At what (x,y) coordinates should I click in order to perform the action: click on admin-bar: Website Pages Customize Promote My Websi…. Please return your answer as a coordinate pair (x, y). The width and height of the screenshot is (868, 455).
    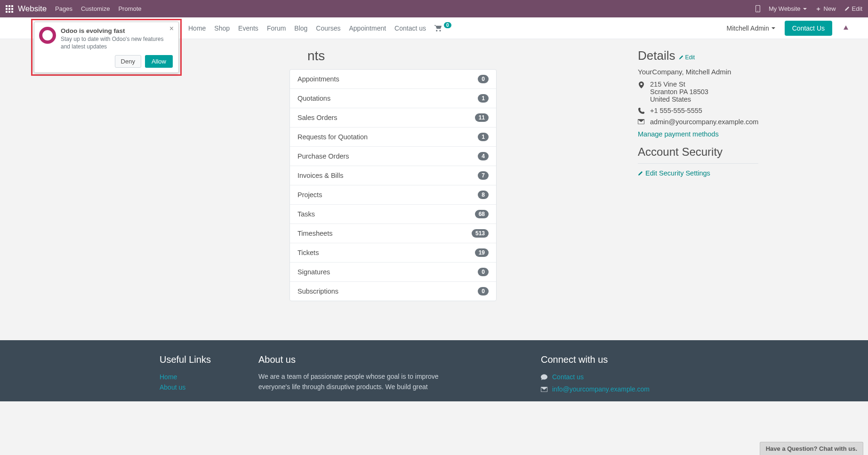
    Looking at the image, I should click on (434, 8).